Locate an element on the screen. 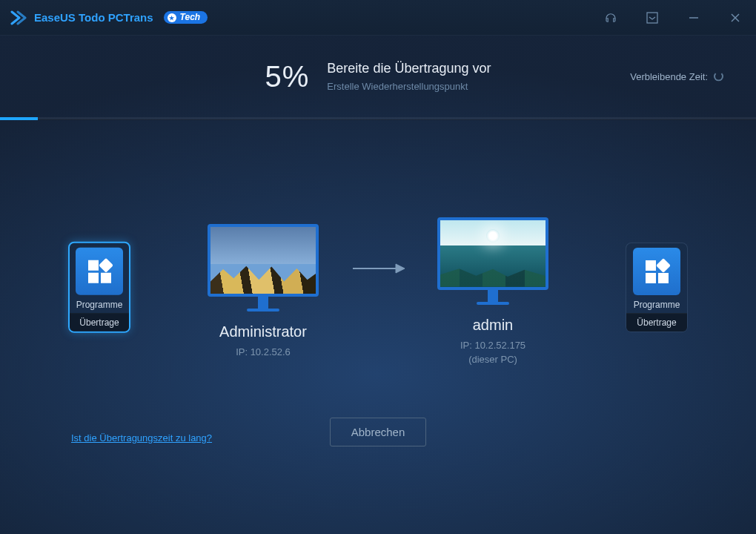 This screenshot has width=756, height=534. support-icon is located at coordinates (611, 18).